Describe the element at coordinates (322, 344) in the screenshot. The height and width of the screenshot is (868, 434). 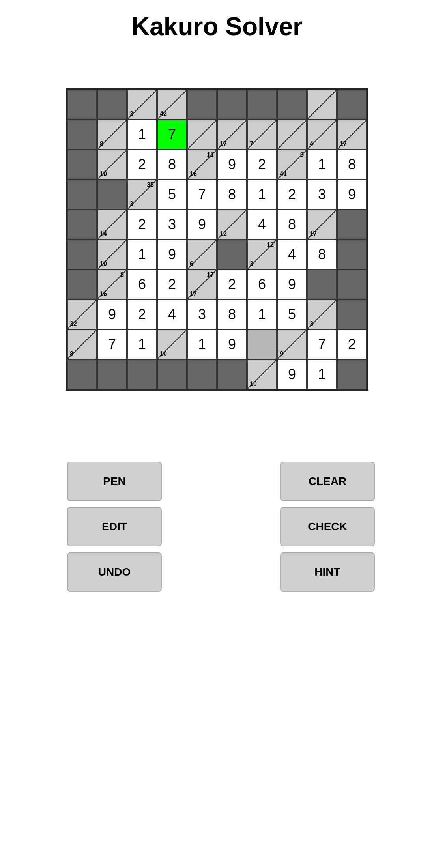
I see `cell-8-8: 7` at that location.